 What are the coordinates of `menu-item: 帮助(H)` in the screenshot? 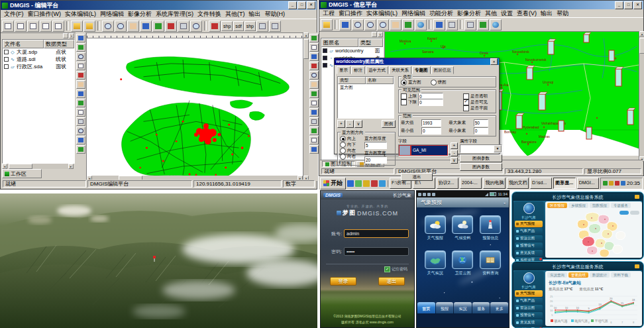 It's located at (276, 15).